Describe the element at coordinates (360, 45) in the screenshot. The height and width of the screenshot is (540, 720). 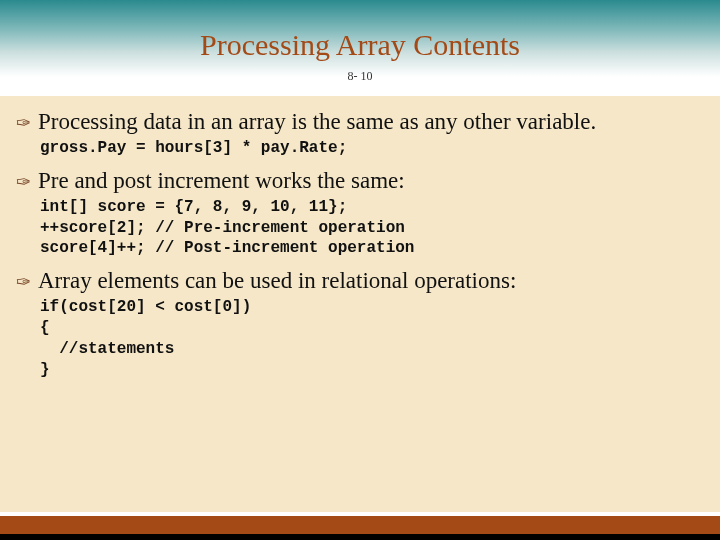
I see `slide-title: Processing Array Contents` at that location.